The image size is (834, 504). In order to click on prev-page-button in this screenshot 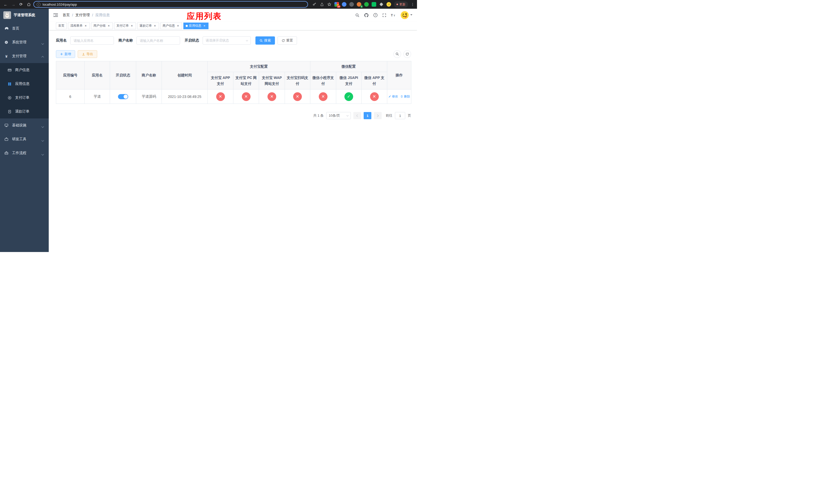, I will do `click(357, 116)`.